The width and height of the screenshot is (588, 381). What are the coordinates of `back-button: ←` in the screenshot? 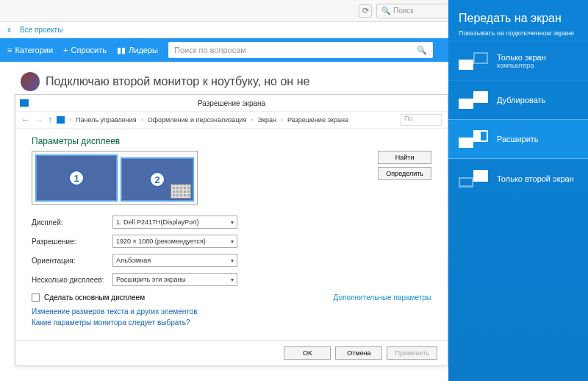 It's located at (26, 120).